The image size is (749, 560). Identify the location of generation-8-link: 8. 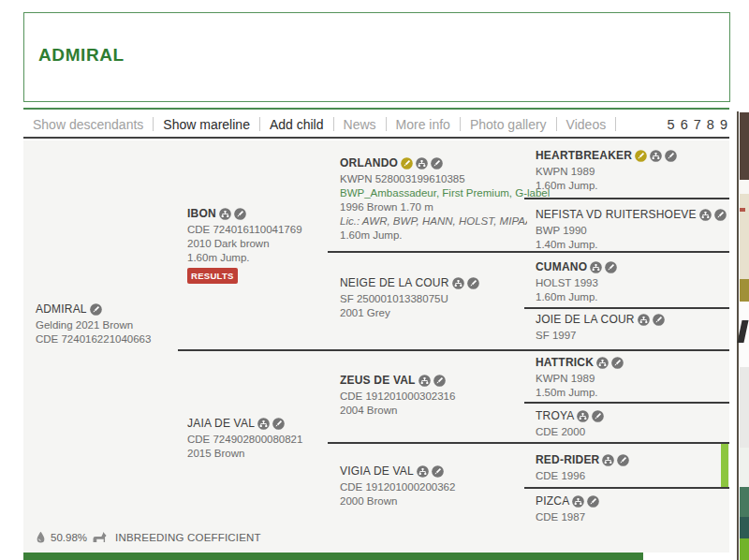
(711, 125).